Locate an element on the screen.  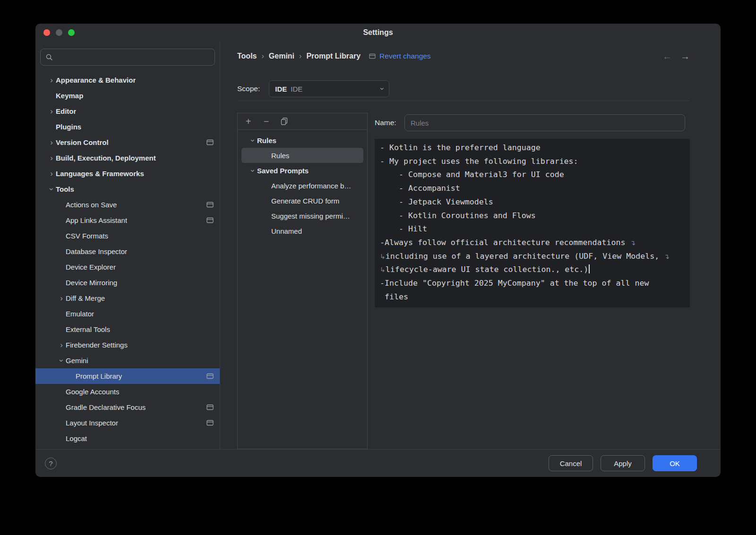
prompt-list-item: Analyze performance b… is located at coordinates (302, 186).